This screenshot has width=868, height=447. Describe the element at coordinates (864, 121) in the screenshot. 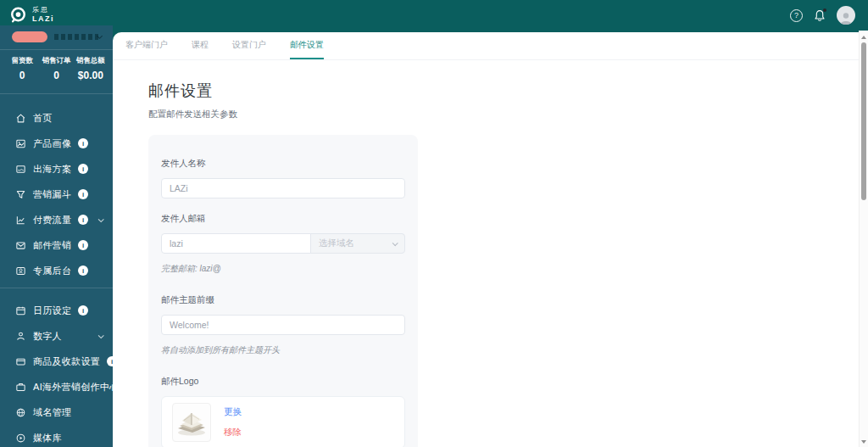

I see `scrollbar-thumb` at that location.